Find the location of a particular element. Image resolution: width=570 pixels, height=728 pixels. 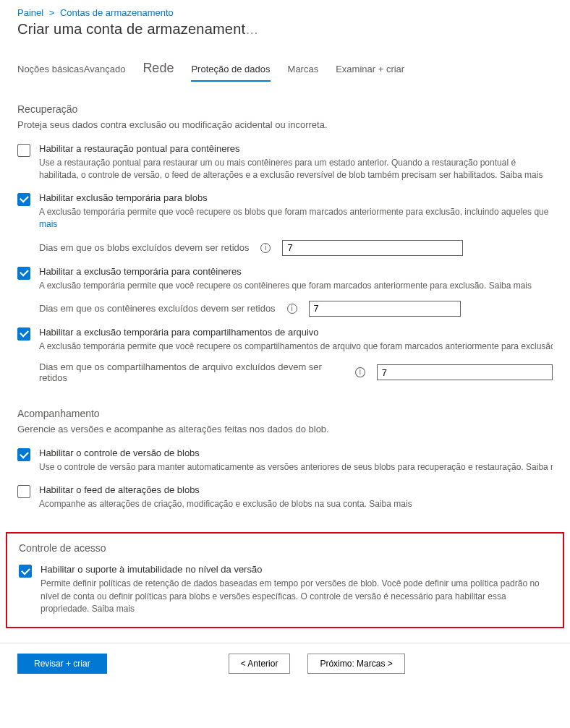

fileshare-days-input is located at coordinates (464, 372).